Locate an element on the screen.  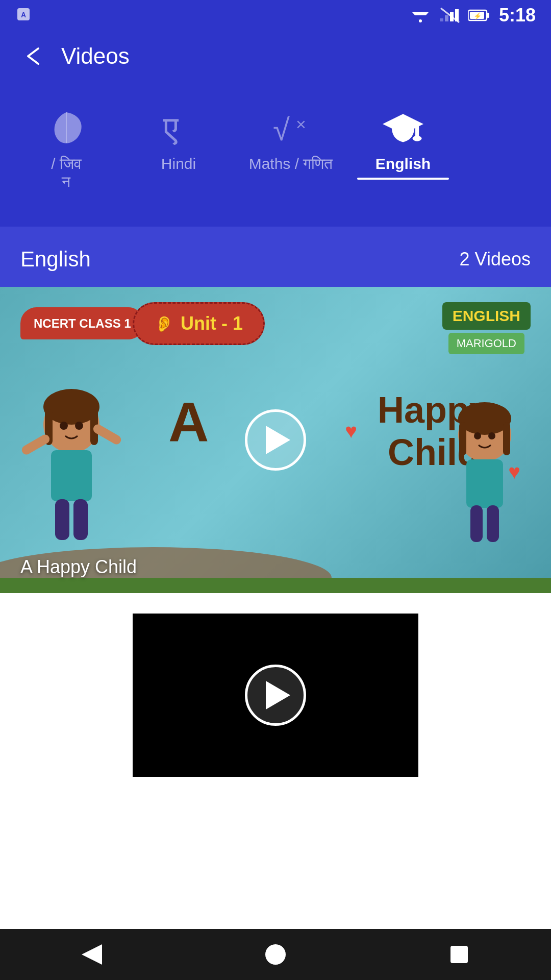
subject-tabs: / जिवन ए Hindi √ × Maths / गणित is located at coordinates (276, 146).